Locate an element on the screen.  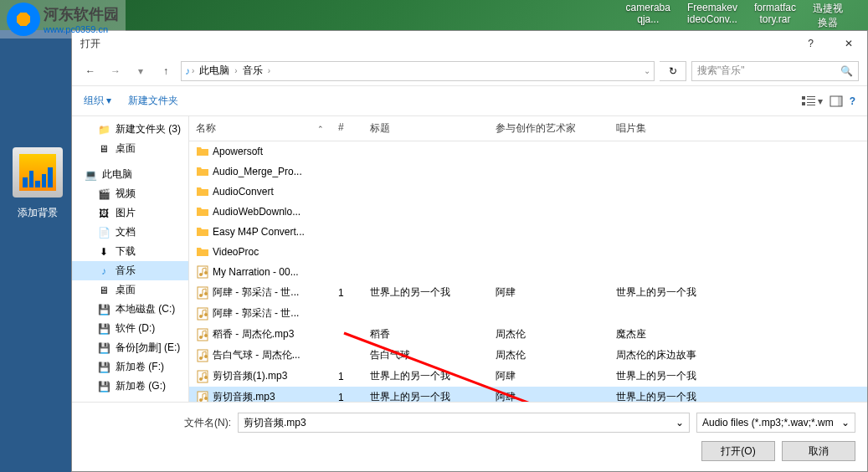
close-button: ✕ is located at coordinates (849, 44).